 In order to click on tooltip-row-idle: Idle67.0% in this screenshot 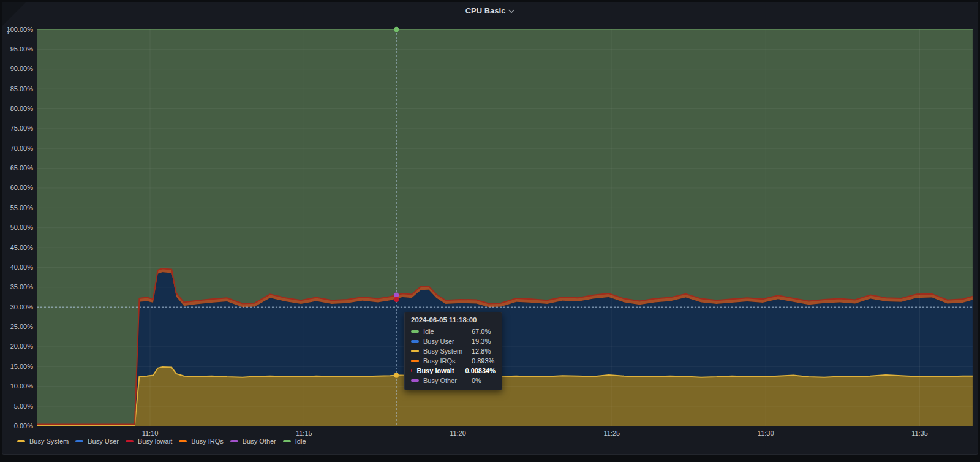, I will do `click(453, 331)`.